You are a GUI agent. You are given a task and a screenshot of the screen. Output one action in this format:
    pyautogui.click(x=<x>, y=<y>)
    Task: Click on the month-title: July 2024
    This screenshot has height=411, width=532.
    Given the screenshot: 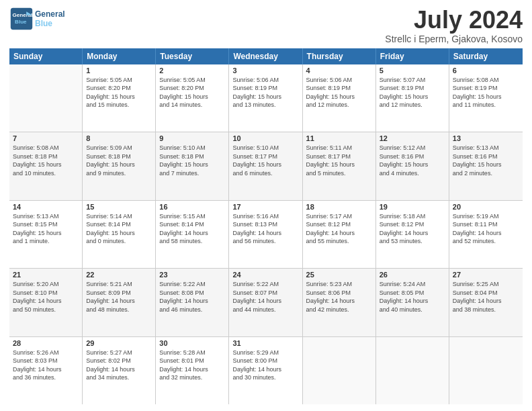 What is the action you would take?
    pyautogui.click(x=454, y=20)
    